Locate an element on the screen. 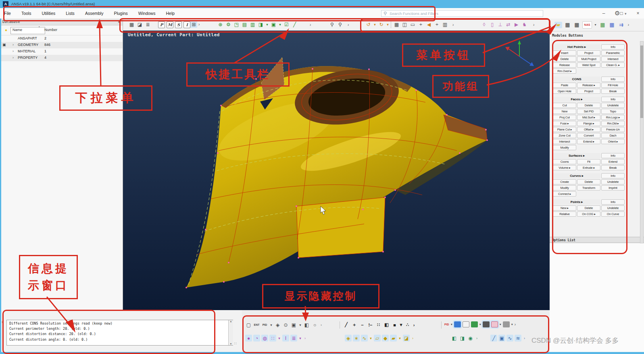 Image resolution: width=644 pixels, height=354 pixels. solid-select-icon: ◧ is located at coordinates (306, 325).